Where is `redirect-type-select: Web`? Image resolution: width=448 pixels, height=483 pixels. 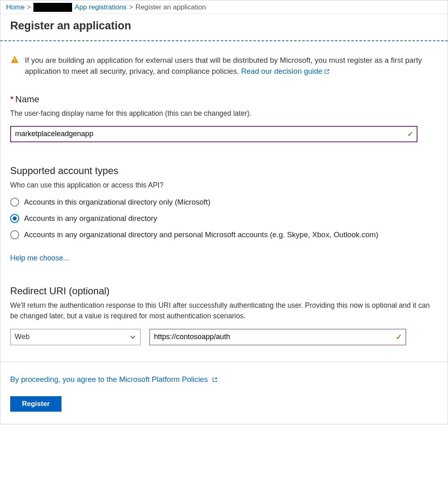
redirect-type-select: Web is located at coordinates (75, 337).